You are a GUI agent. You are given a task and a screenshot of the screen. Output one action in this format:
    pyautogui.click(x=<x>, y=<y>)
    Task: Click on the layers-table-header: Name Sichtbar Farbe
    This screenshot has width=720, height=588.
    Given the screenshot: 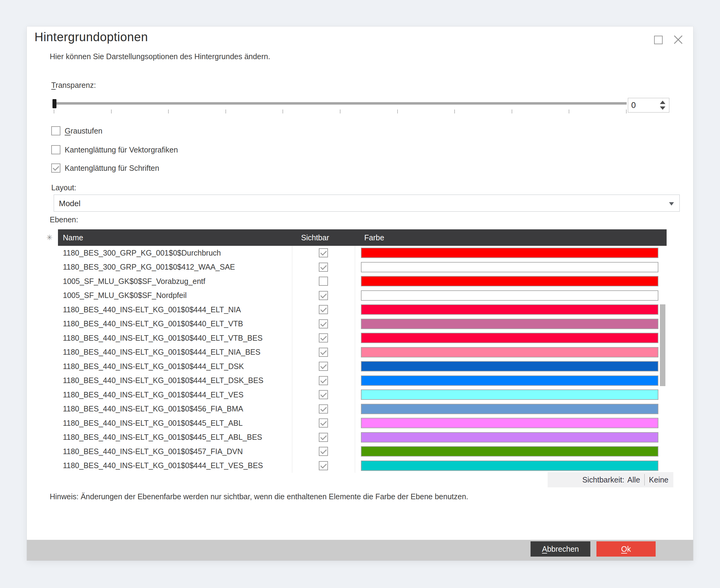 What is the action you would take?
    pyautogui.click(x=362, y=238)
    